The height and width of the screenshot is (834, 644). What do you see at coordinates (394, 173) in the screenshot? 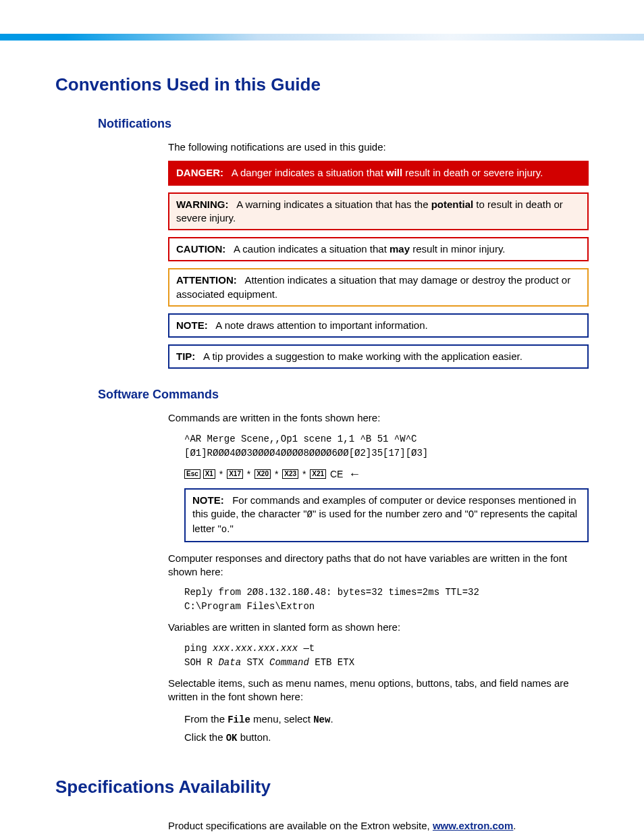
I see `danger-text-bold: will` at bounding box center [394, 173].